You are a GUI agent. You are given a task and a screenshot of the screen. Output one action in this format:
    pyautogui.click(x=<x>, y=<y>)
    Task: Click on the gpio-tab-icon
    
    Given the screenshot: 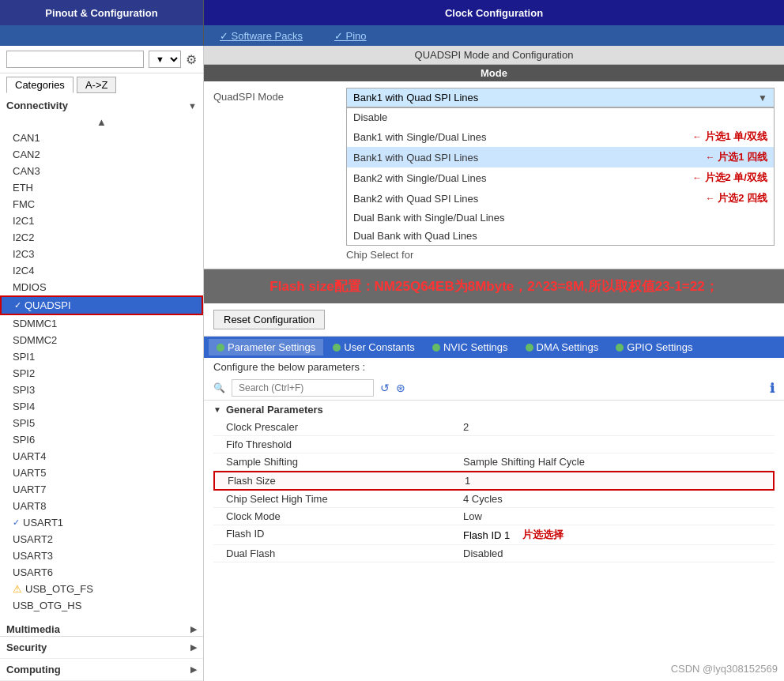 What is the action you would take?
    pyautogui.click(x=620, y=348)
    